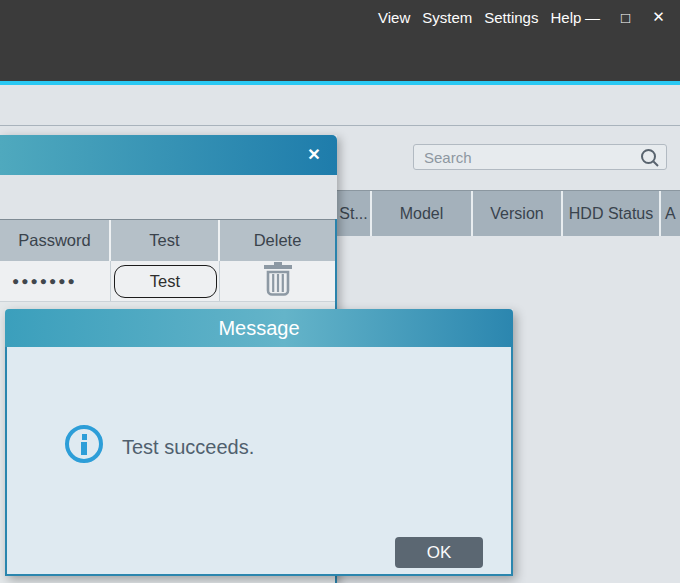 The width and height of the screenshot is (680, 583). What do you see at coordinates (314, 154) in the screenshot?
I see `dialog-close-icon: ✕` at bounding box center [314, 154].